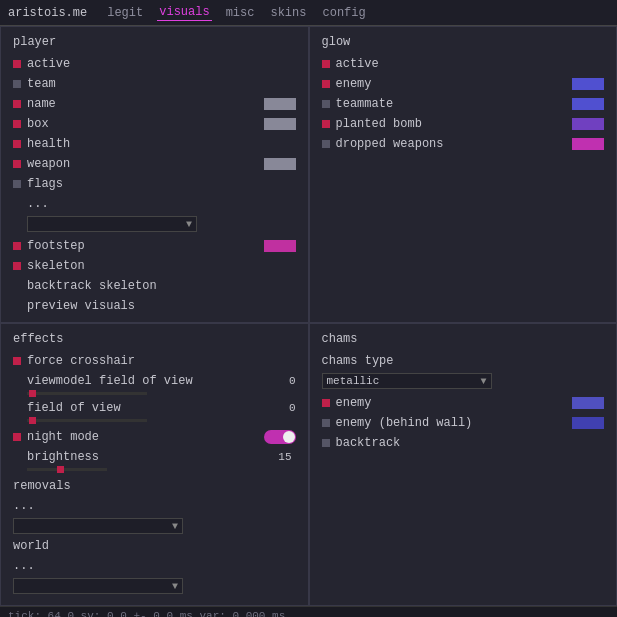  Describe the element at coordinates (326, 124) in the screenshot. I see `checkbox-glow-bomb` at that location.